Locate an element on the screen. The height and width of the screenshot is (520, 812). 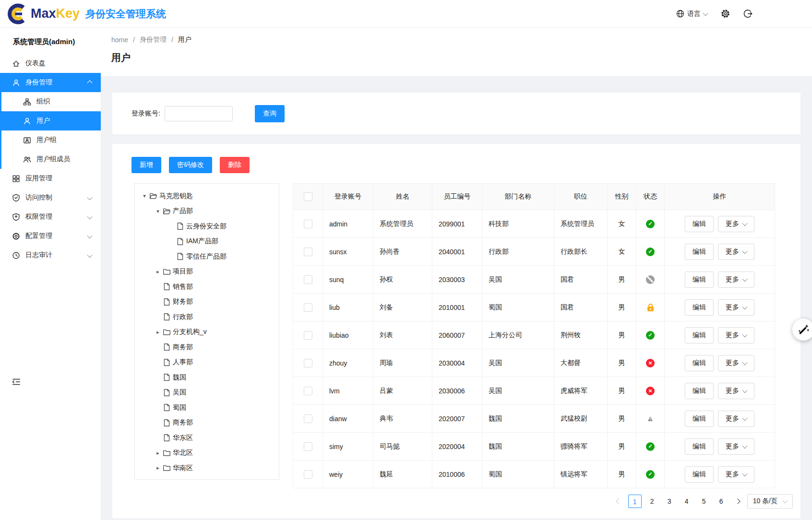
file-icon is located at coordinates (180, 242).